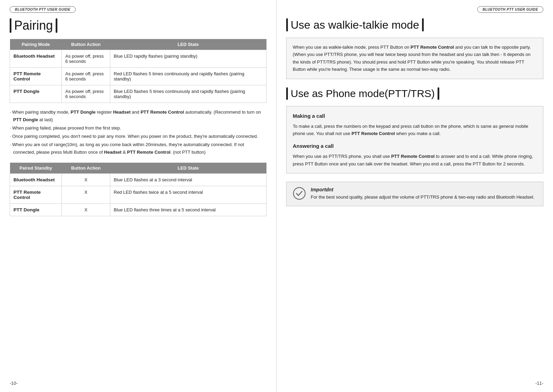 The image size is (553, 392). Describe the element at coordinates (36, 45) in the screenshot. I see `pairing-col-mode: Pairing Mode` at that location.